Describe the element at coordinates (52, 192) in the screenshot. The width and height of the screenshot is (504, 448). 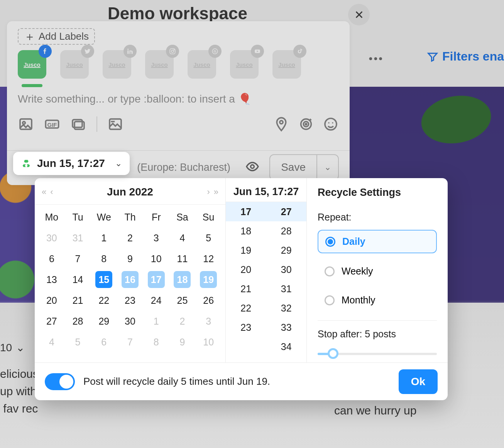
I see `calendar-prev-month-icon: ‹` at that location.